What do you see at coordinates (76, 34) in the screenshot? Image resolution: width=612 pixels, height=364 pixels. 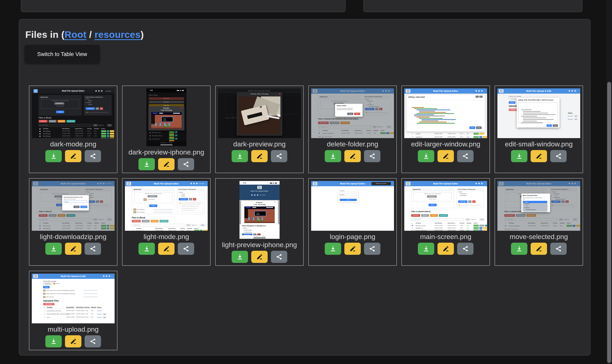 I see `breadcrumb-root-link: Root` at bounding box center [76, 34].